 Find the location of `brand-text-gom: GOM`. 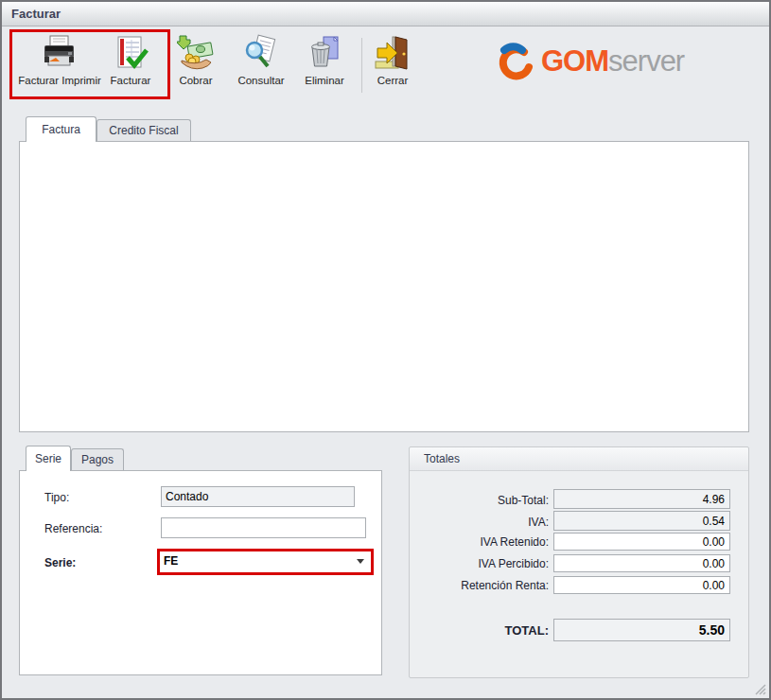

brand-text-gom: GOM is located at coordinates (575, 61).